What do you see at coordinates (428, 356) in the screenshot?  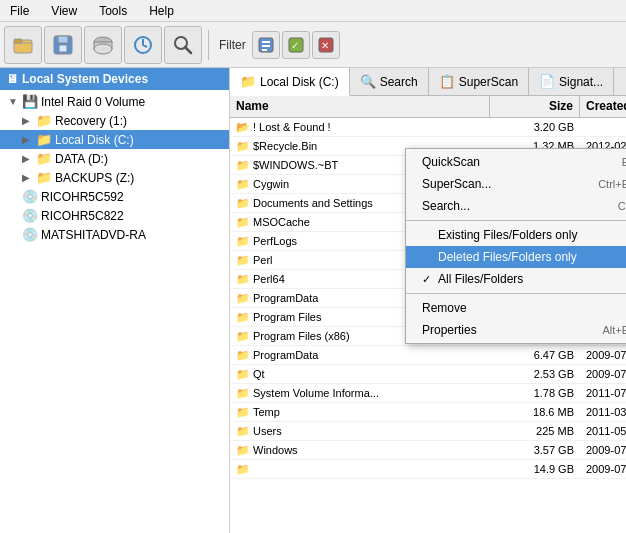 I see `file-row: 📁ProgramData6.47 GB2009-07-13 23:...` at bounding box center [428, 356].